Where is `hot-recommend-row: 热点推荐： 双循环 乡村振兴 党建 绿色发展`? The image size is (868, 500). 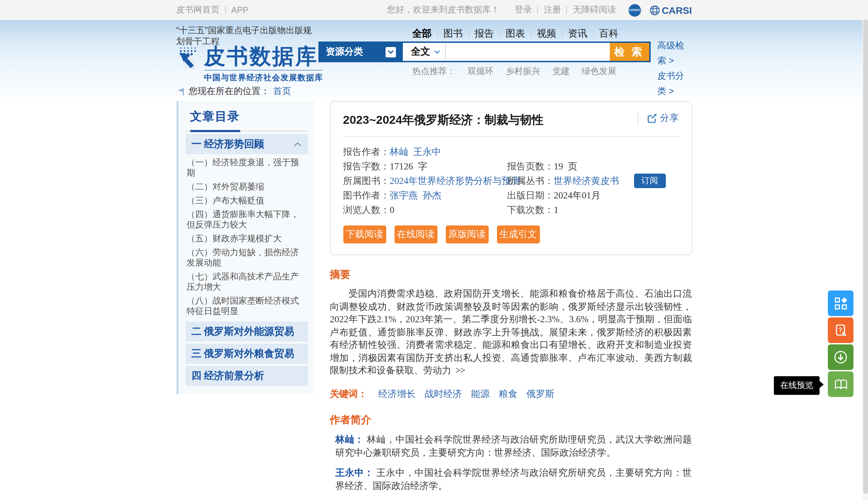
hot-recommend-row: 热点推荐： 双循环 乡村振兴 党建 绿色发展 is located at coordinates (514, 72).